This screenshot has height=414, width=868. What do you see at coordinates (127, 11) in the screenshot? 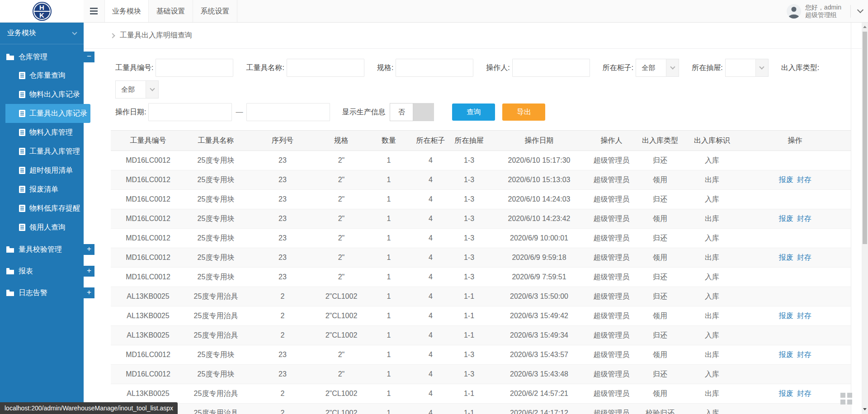
I see `top-tab-1: 业务模块` at bounding box center [127, 11].